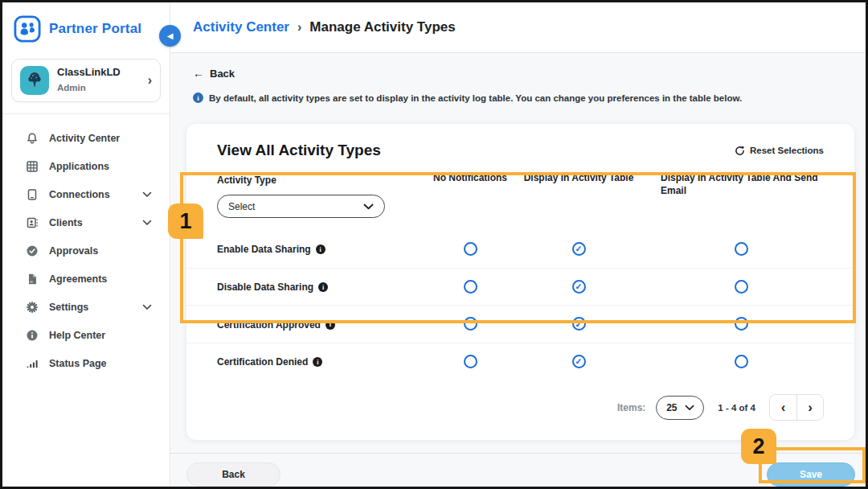  Describe the element at coordinates (299, 150) in the screenshot. I see `card-title: View All Activity Types` at that location.